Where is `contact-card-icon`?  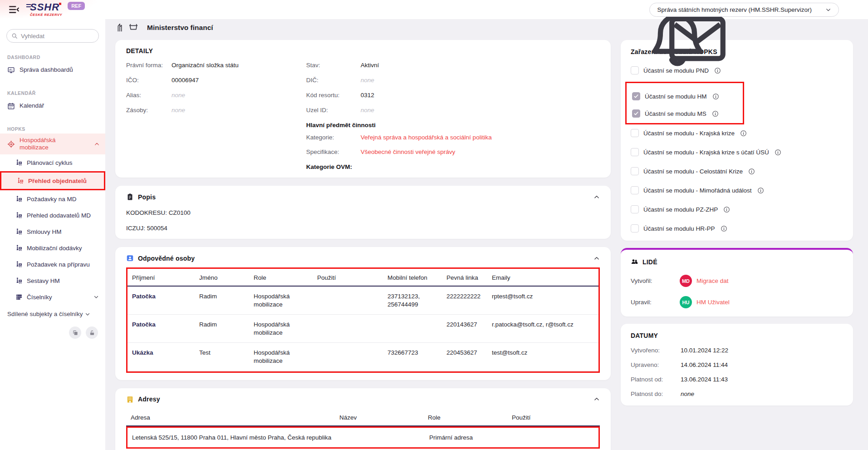
contact-card-icon is located at coordinates (130, 258).